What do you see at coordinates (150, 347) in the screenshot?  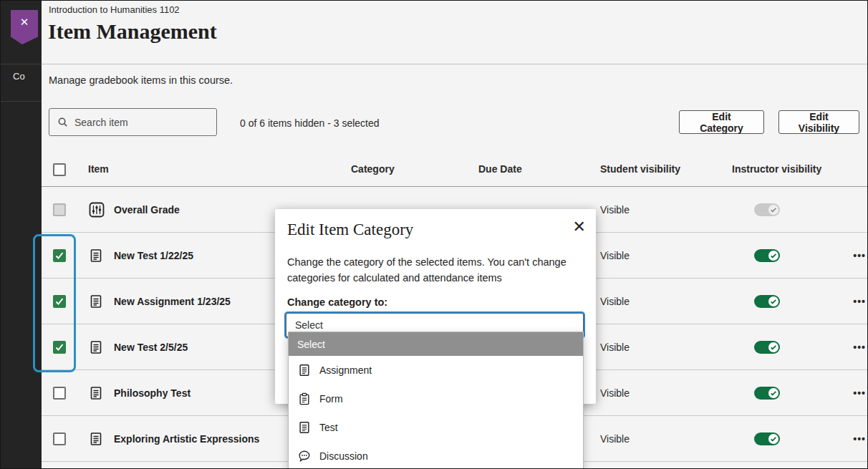 I see `item-title: New Test 2/5/25` at bounding box center [150, 347].